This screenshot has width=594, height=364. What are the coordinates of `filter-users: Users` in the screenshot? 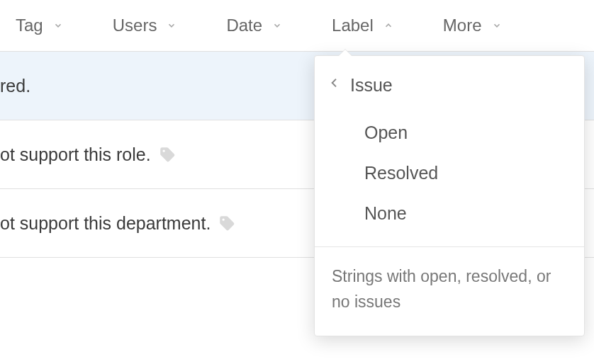 It's located at (145, 25).